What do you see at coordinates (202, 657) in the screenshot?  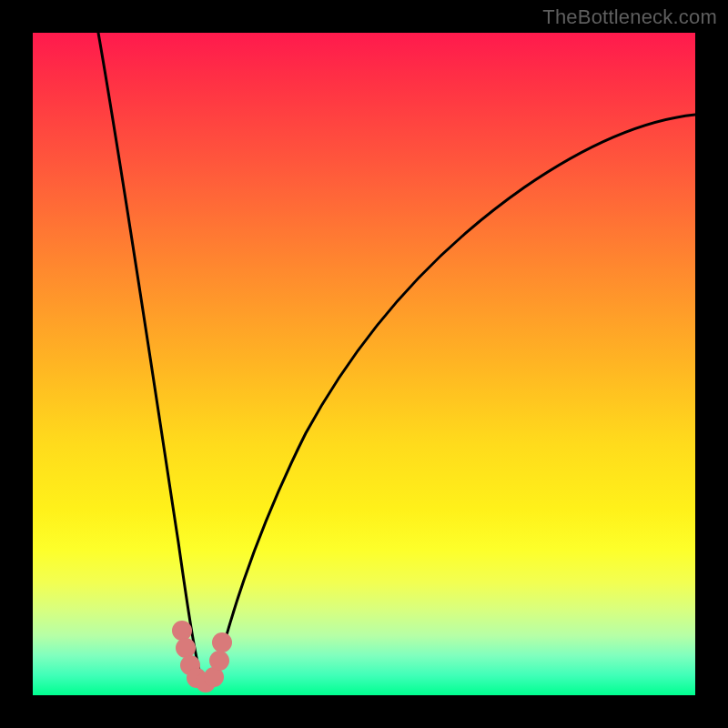 I see `marker-group` at bounding box center [202, 657].